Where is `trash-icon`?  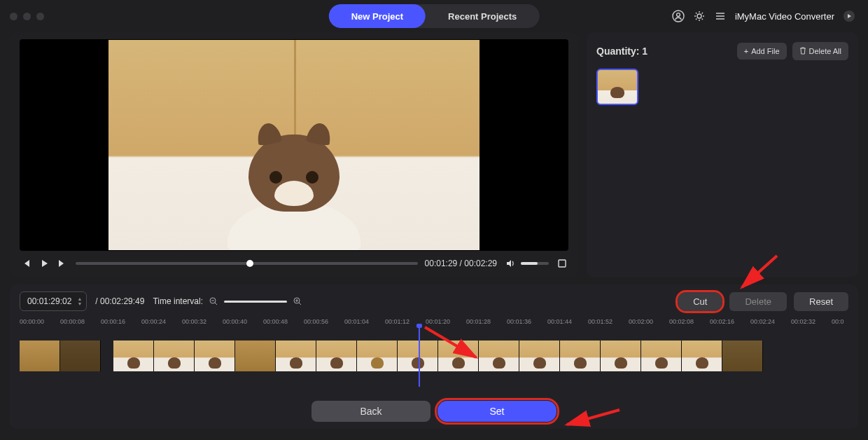
trash-icon is located at coordinates (803, 51).